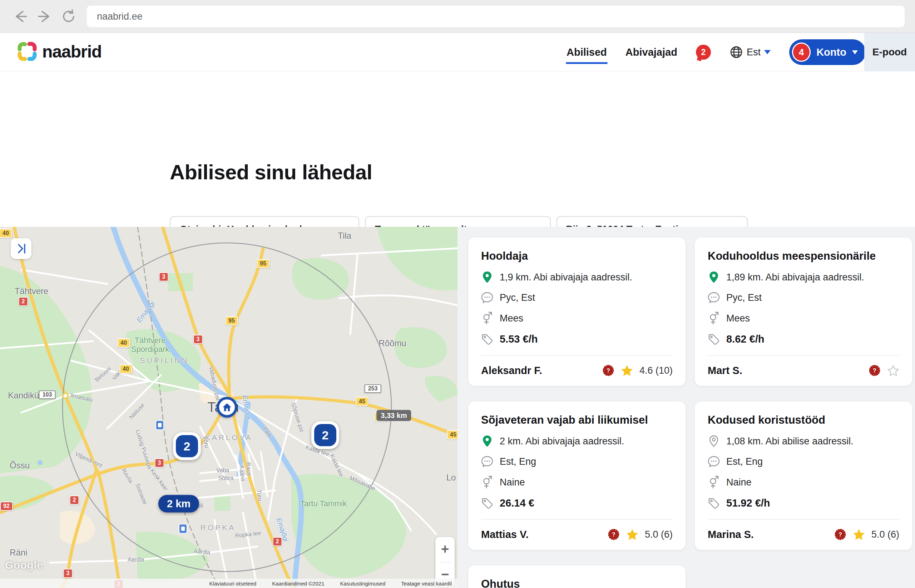  I want to click on reload-icon, so click(69, 16).